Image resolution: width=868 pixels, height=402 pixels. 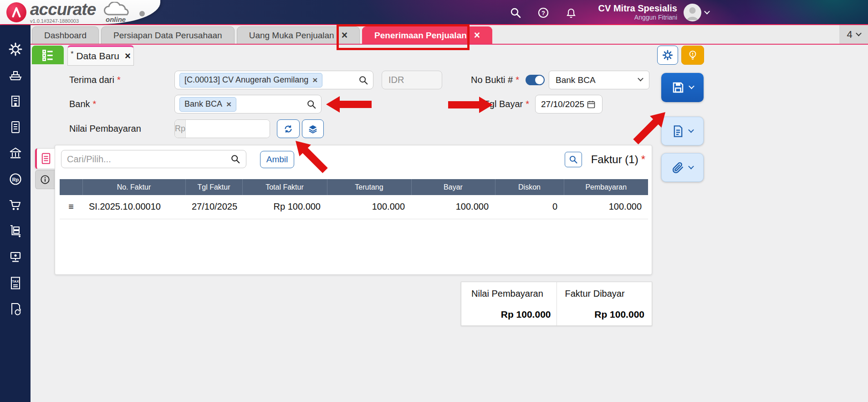 I want to click on svg-text: TAX, so click(x=15, y=282).